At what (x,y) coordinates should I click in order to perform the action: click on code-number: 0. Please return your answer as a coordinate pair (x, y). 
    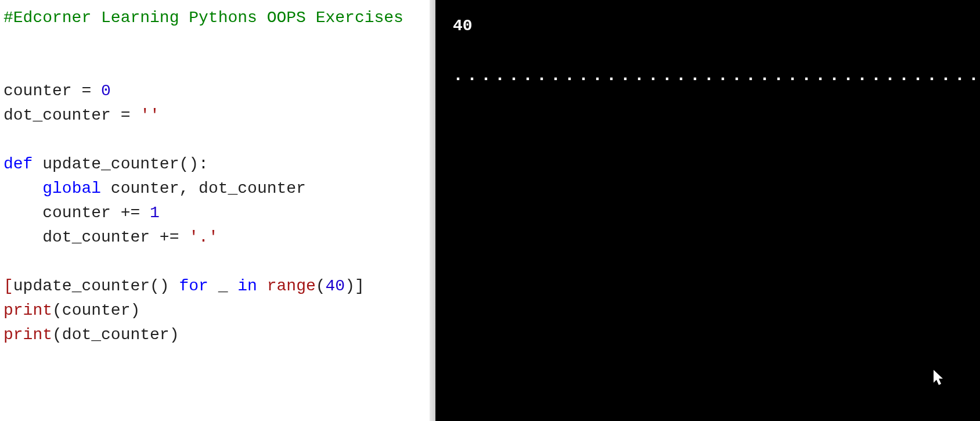
    Looking at the image, I should click on (106, 91).